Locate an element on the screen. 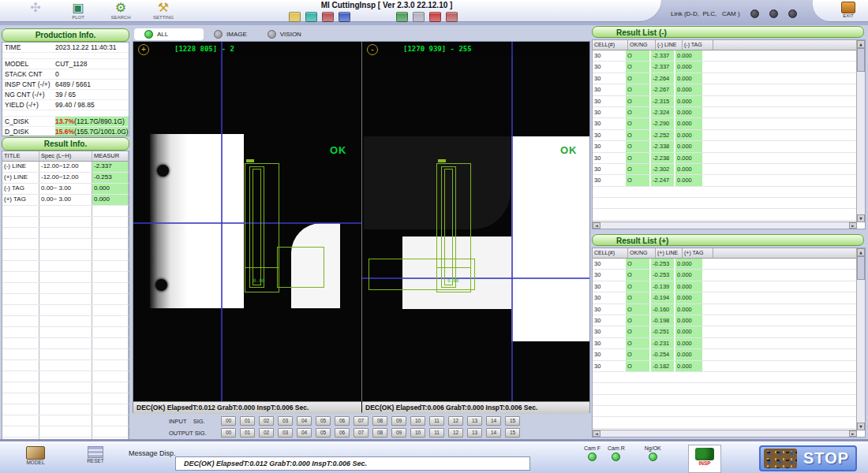 Image resolution: width=868 pixels, height=473 pixels. reset-button: RESET is located at coordinates (95, 455).